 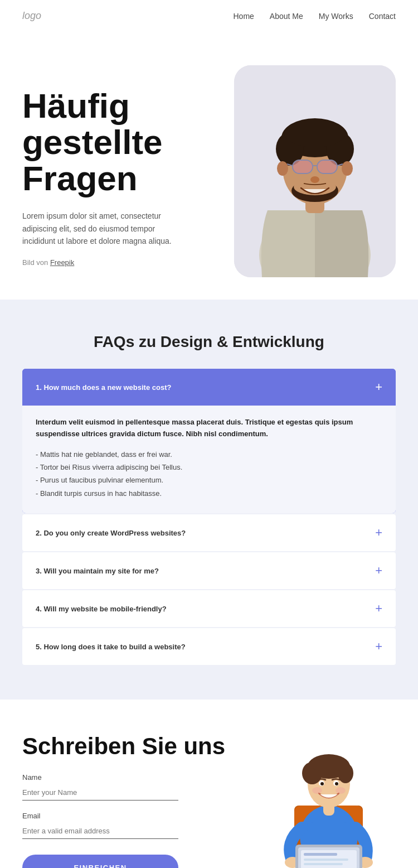 I want to click on nav-about: About Me, so click(x=286, y=16).